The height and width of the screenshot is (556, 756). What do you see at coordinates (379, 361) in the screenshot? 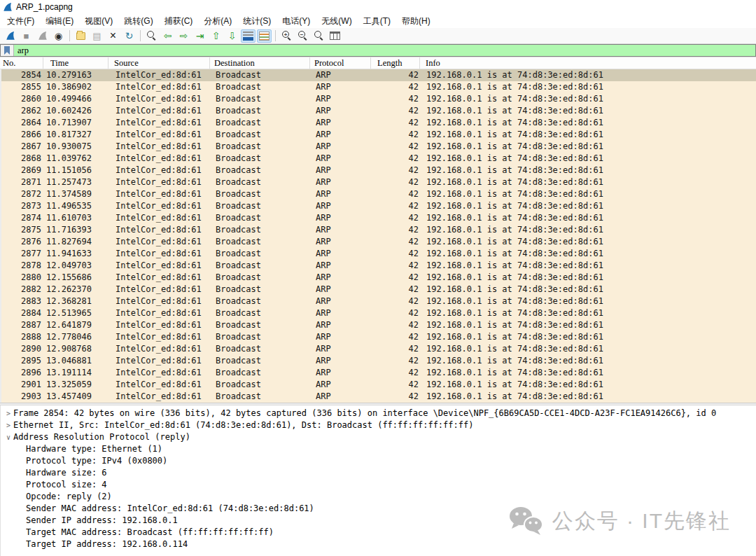
I see `packet-row: 289513.046881IntelCor_ed:8d:61BroadcastA…` at bounding box center [379, 361].